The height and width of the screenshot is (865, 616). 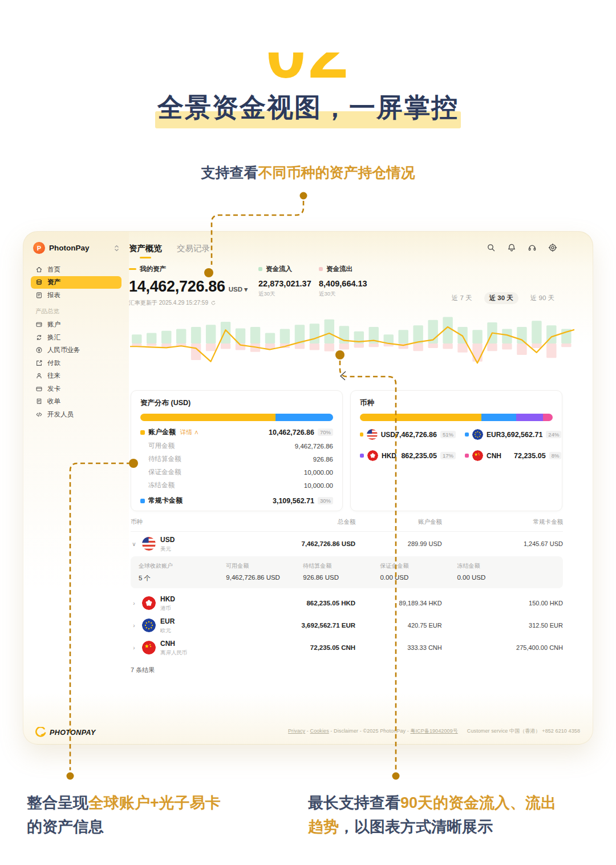 What do you see at coordinates (362, 455) in the screenshot?
I see `legend-square-icon` at bounding box center [362, 455].